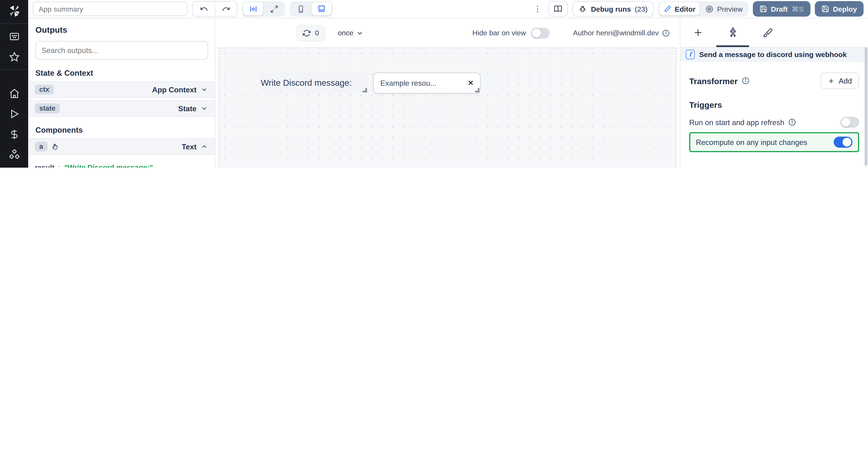 This screenshot has width=868, height=462. What do you see at coordinates (121, 73) in the screenshot?
I see `state-context-title: State & Context` at bounding box center [121, 73].